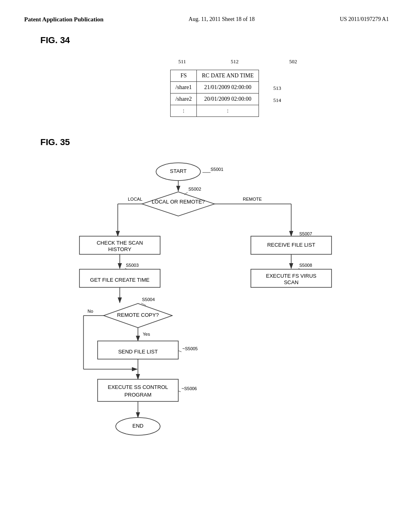  Describe the element at coordinates (90, 311) in the screenshot. I see `no-label: No` at that location.